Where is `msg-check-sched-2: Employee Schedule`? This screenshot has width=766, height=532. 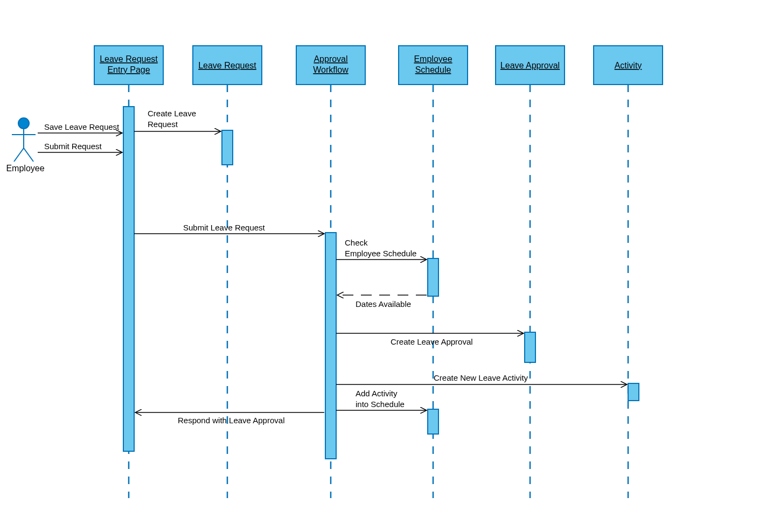 msg-check-sched-2: Employee Schedule is located at coordinates (380, 253).